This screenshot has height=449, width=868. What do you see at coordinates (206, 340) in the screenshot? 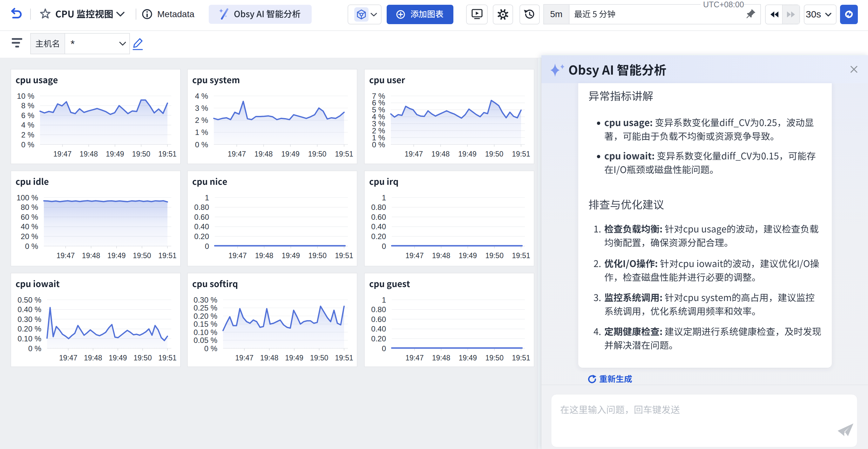
I see `svg-text: 0.05 %` at bounding box center [206, 340].